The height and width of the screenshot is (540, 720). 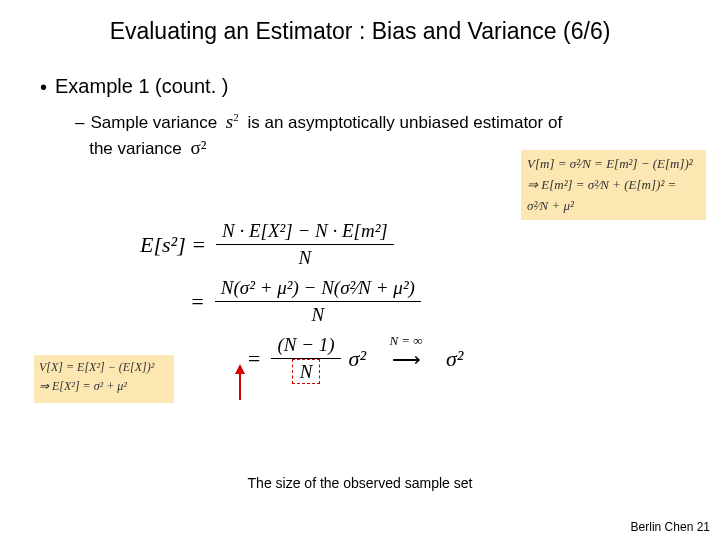 I want to click on sub-bullet-text-3: the variance, so click(x=136, y=148).